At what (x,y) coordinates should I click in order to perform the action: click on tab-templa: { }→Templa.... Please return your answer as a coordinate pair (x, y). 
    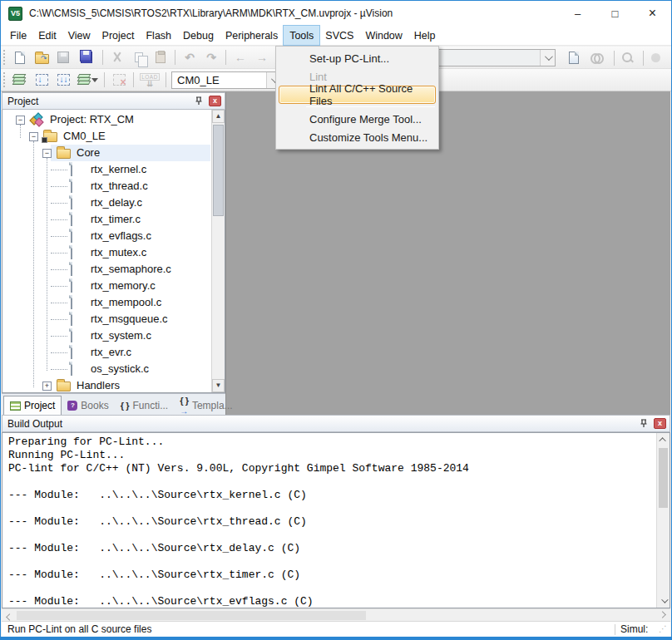
    Looking at the image, I should click on (206, 406).